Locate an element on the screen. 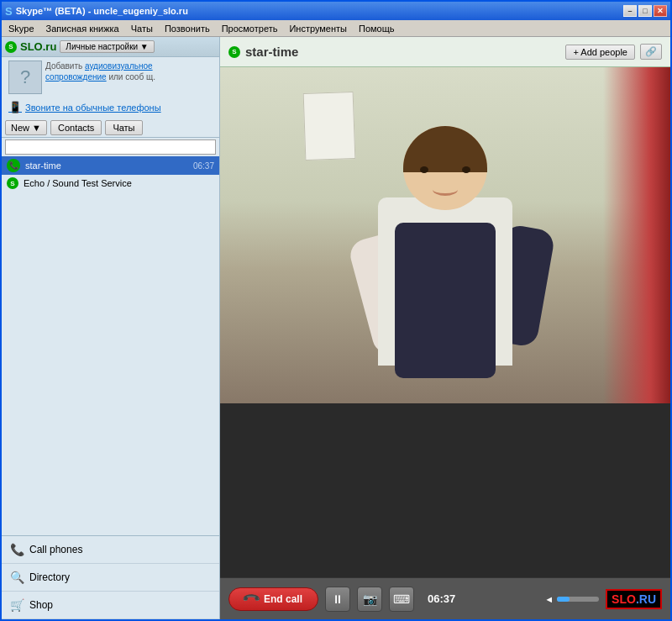  volume-area: ◄ is located at coordinates (571, 599).